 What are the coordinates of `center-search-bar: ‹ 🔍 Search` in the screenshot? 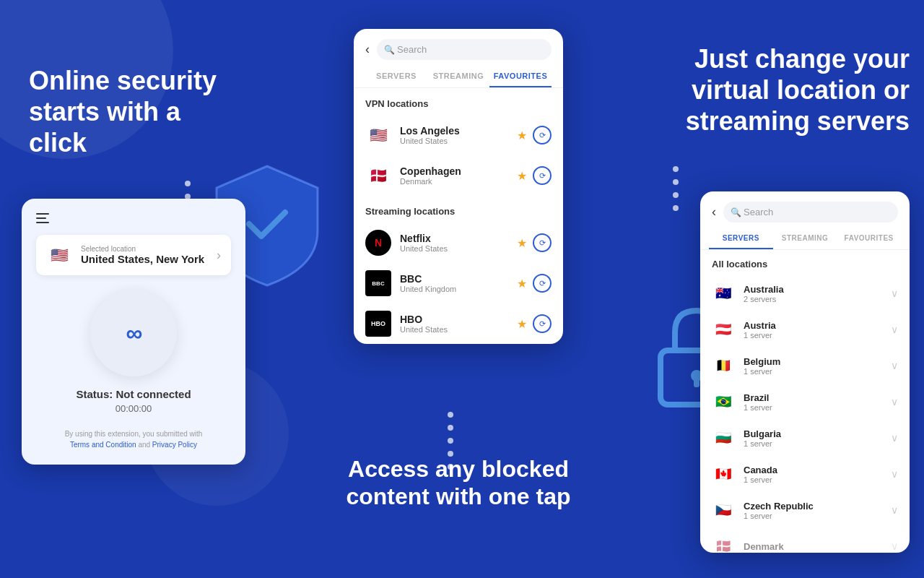 It's located at (458, 48).